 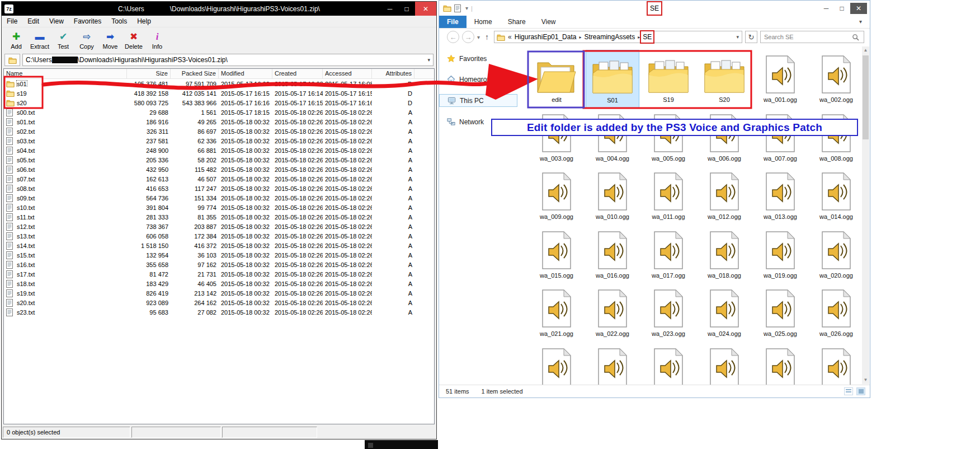 I want to click on file-tile: wa_006.ogg, so click(x=724, y=138).